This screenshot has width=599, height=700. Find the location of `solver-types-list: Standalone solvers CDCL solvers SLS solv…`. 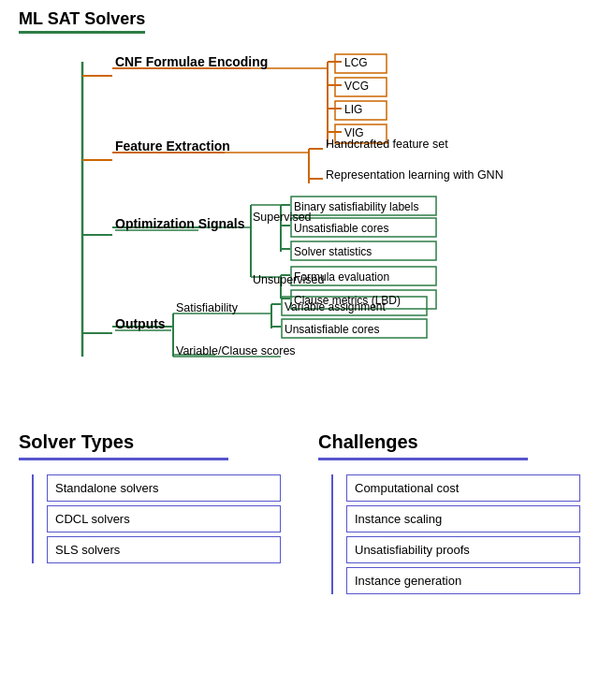

solver-types-list: Standalone solvers CDCL solvers SLS solv… is located at coordinates (150, 518).